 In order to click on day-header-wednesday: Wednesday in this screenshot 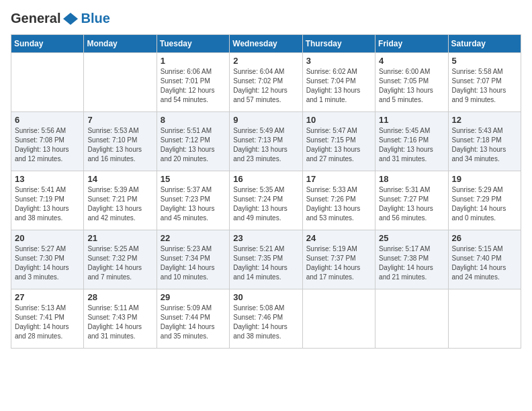, I will do `click(266, 44)`.